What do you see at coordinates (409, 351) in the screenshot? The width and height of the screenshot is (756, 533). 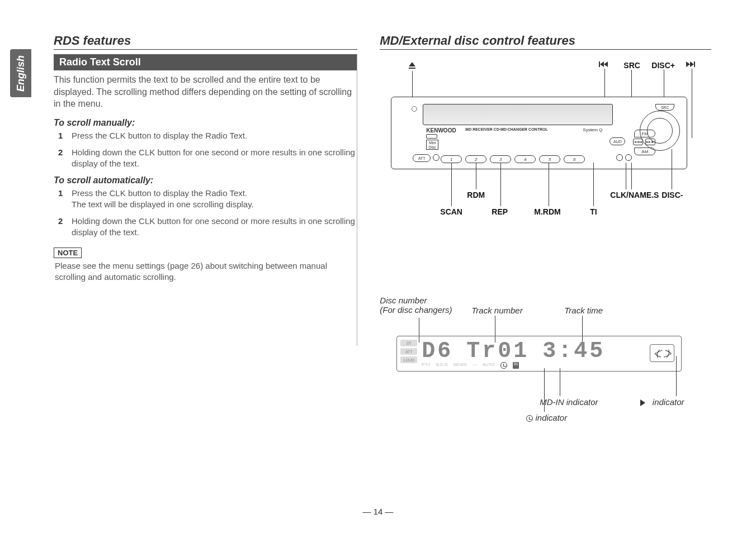 I see `att-badge: ATT` at bounding box center [409, 351].